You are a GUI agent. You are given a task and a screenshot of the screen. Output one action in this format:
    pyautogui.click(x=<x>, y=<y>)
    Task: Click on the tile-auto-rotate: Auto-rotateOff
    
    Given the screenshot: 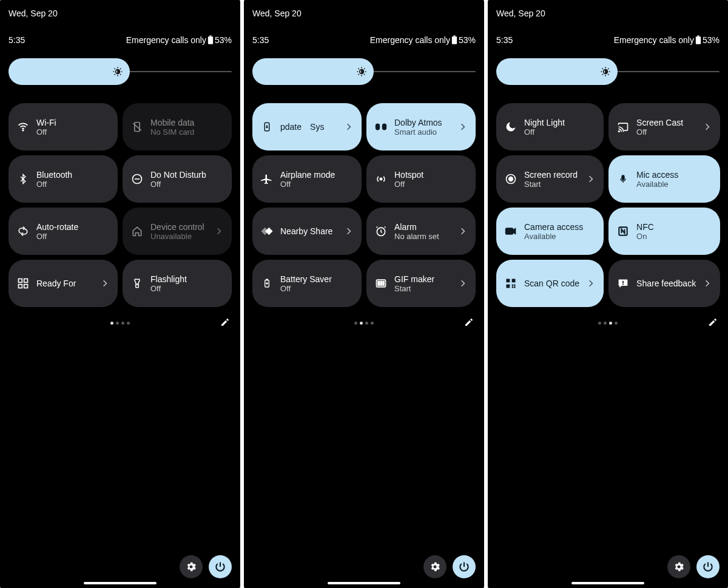 What is the action you would take?
    pyautogui.click(x=63, y=231)
    